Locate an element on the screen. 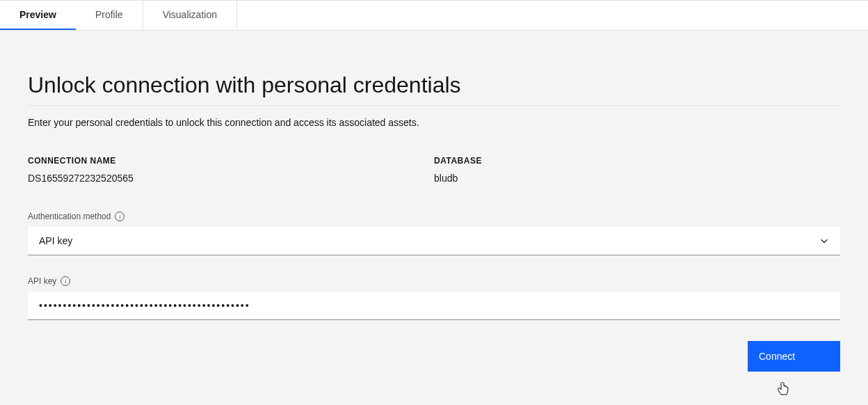 The height and width of the screenshot is (405, 868). tab-visualization-label: Visualization is located at coordinates (190, 15).